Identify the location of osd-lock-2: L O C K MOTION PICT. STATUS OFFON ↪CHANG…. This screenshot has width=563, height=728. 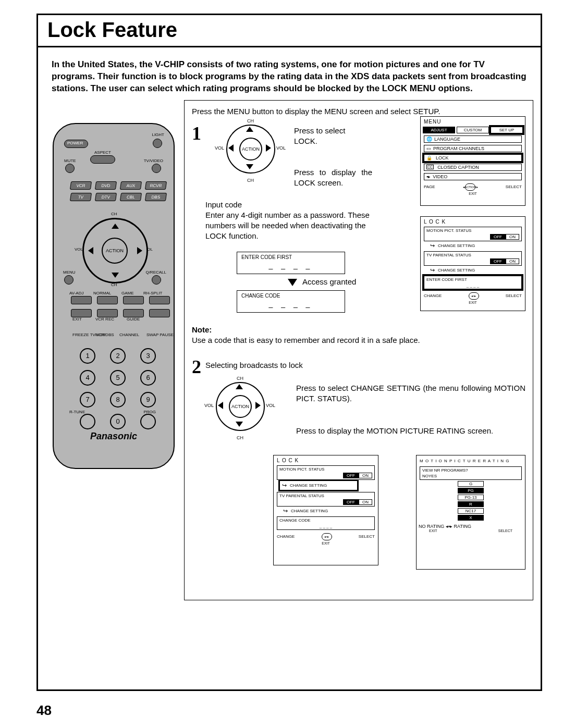
(326, 510).